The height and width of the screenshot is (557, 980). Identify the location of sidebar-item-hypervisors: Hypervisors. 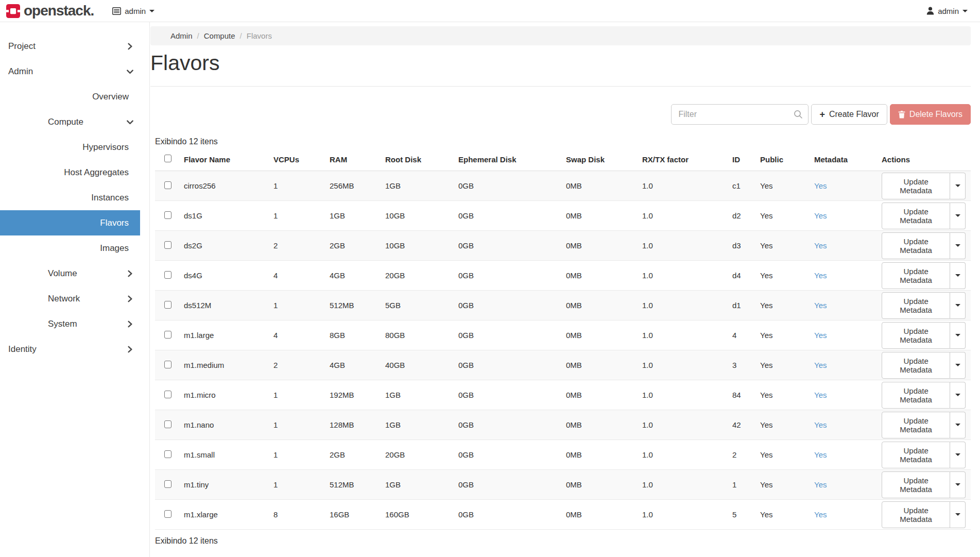
(75, 147).